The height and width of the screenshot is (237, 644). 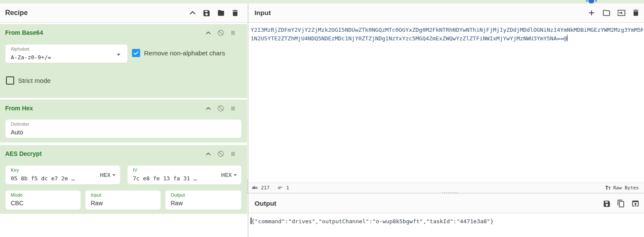 What do you see at coordinates (184, 53) in the screenshot?
I see `remove-non-alphabet-label: Remove non-alphabet chars` at bounding box center [184, 53].